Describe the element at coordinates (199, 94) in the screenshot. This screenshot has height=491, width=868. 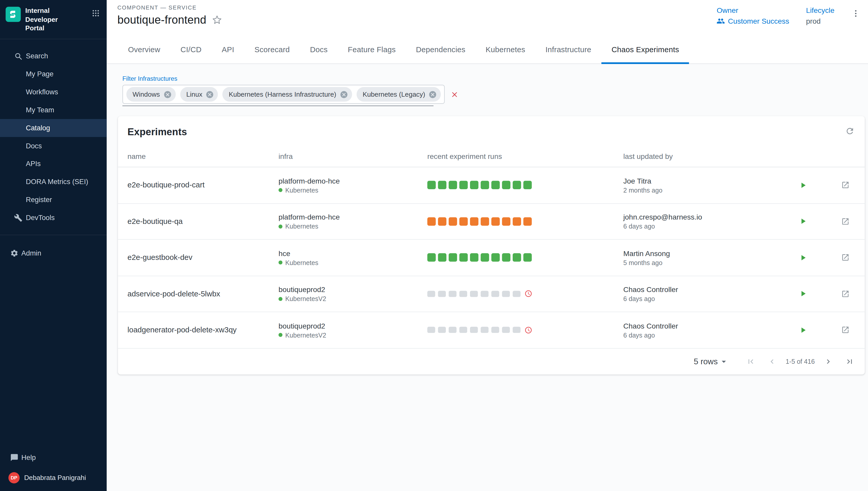
I see `filter-chip-linux: Linux` at that location.